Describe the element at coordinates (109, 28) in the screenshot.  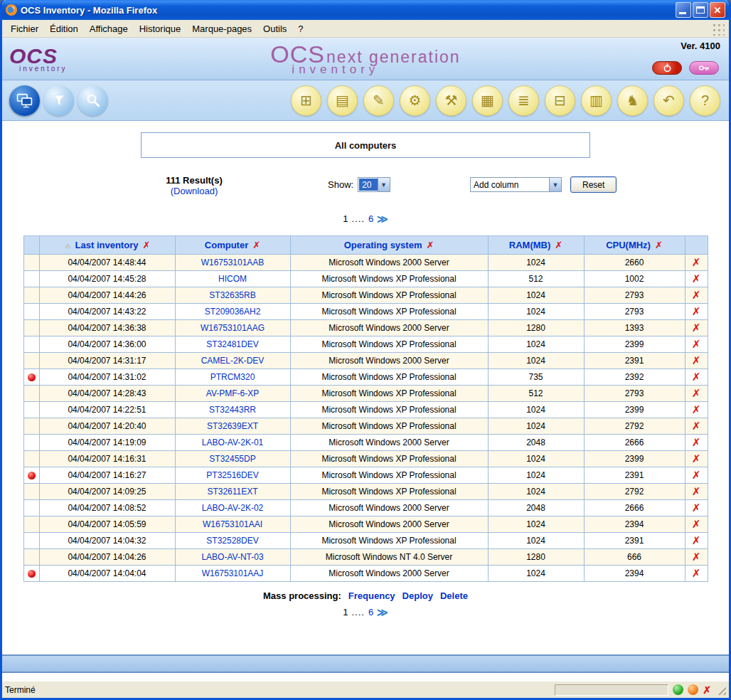
I see `menu-affichage: Affichage` at that location.